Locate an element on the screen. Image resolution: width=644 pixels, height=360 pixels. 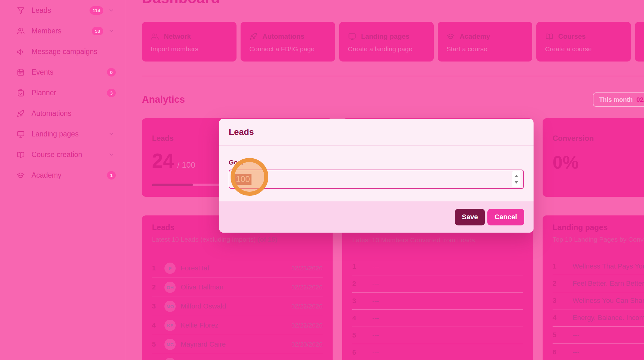
table-row: 3 --- is located at coordinates (437, 301).